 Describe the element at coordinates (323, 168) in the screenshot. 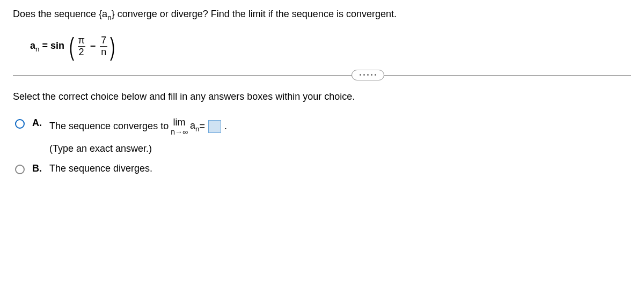

I see `choice-b: B. The sequence diverges.` at that location.